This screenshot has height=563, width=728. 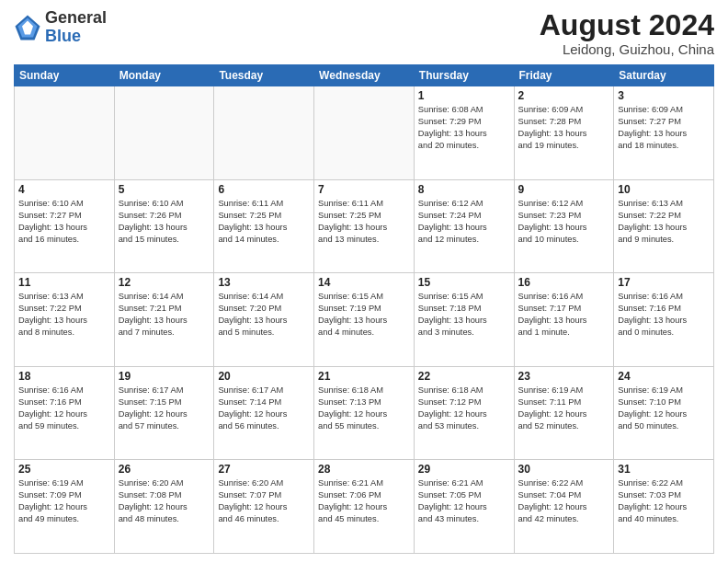 I want to click on header-wednesday: Wednesday, so click(x=364, y=75).